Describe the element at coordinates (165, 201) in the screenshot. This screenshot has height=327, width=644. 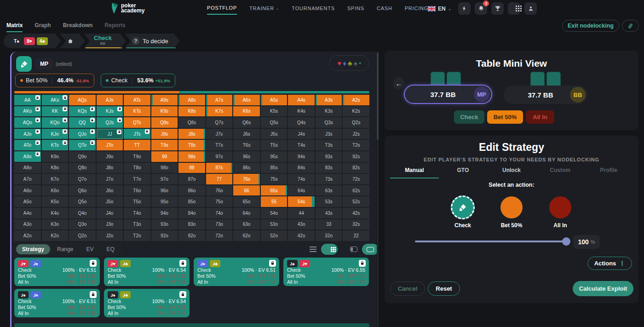
I see `matrix-cell-95o: 95o` at that location.